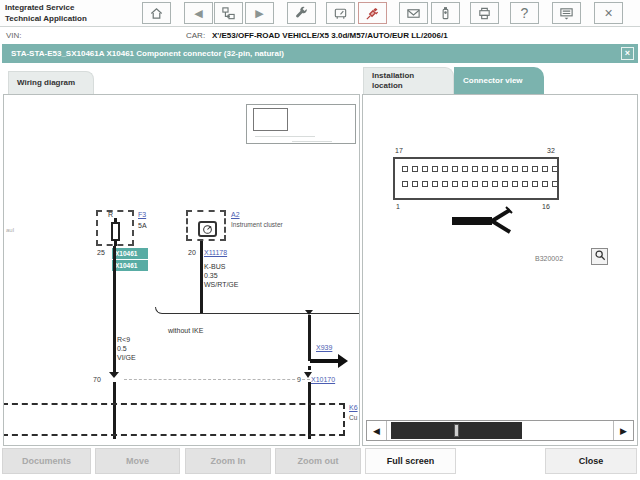  What do you see at coordinates (343, 361) in the screenshot?
I see `branch-direction-arrowhead` at bounding box center [343, 361].